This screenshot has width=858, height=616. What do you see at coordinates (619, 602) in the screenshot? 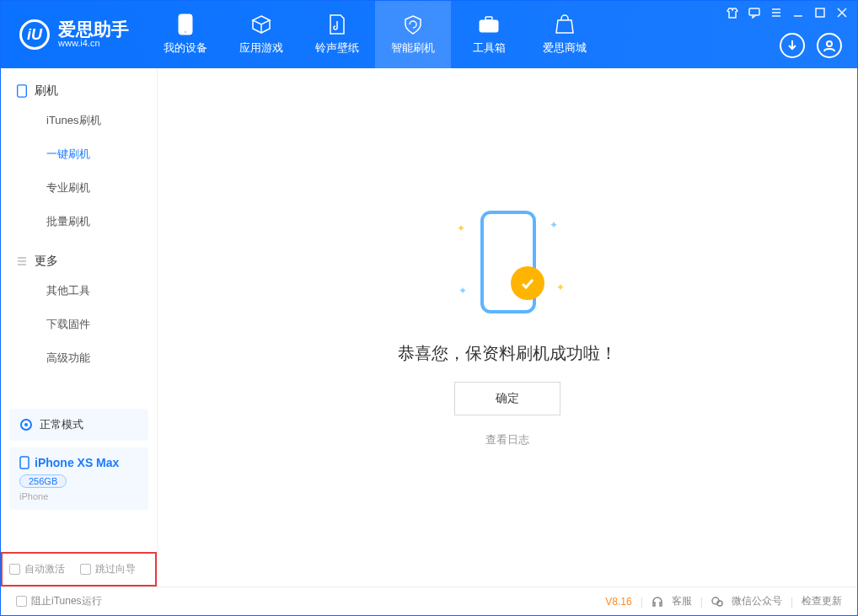
I see `version-label: V8.16` at bounding box center [619, 602].